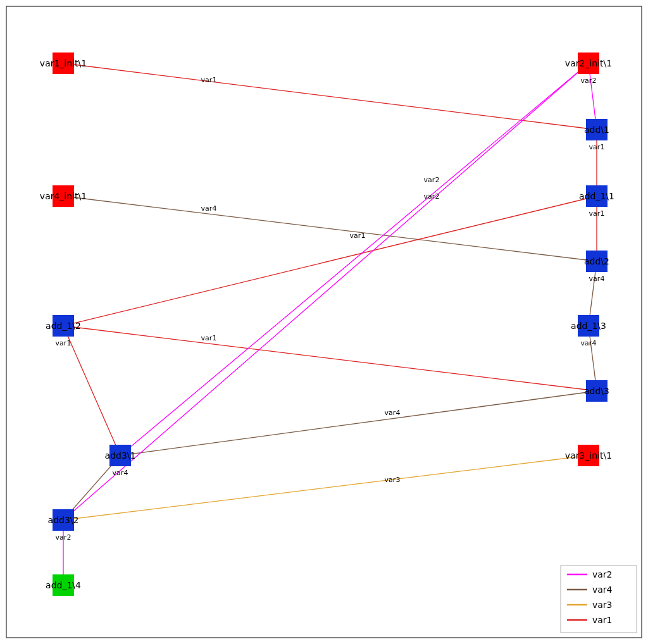  Describe the element at coordinates (63, 585) in the screenshot. I see `node-label-add_1_4: add_1\4` at that location.